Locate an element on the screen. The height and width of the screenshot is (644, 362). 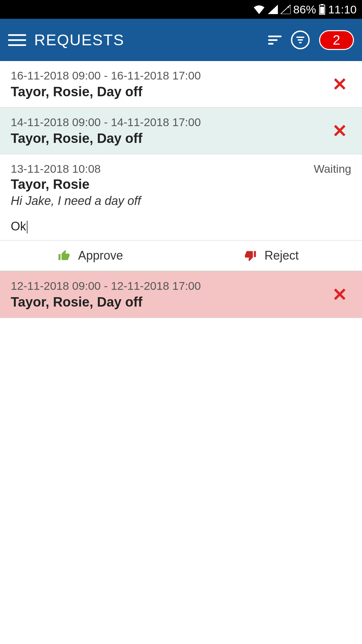
approve-button: Approve is located at coordinates (90, 256).